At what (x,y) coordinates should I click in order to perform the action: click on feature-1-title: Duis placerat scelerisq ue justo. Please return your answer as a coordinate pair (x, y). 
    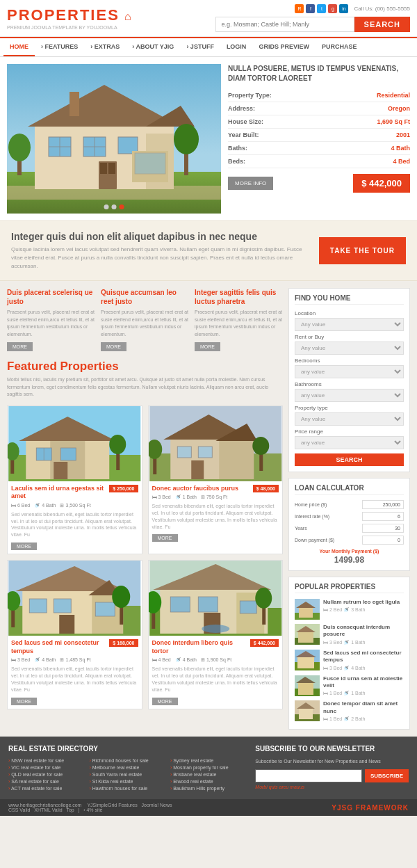
    Looking at the image, I should click on (51, 297).